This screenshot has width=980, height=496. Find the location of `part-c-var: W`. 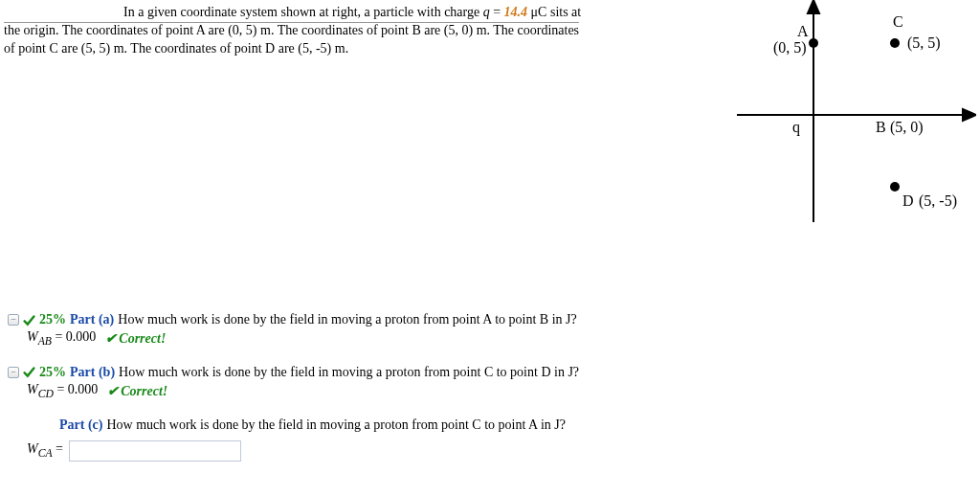

part-c-var: W is located at coordinates (33, 448).